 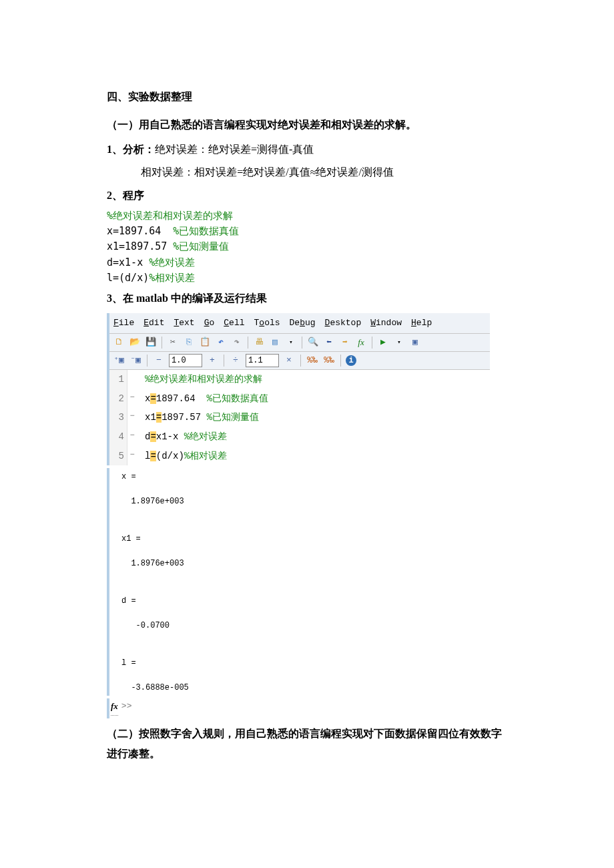 What do you see at coordinates (415, 343) in the screenshot?
I see `run-advance-icon: ▣` at bounding box center [415, 343].